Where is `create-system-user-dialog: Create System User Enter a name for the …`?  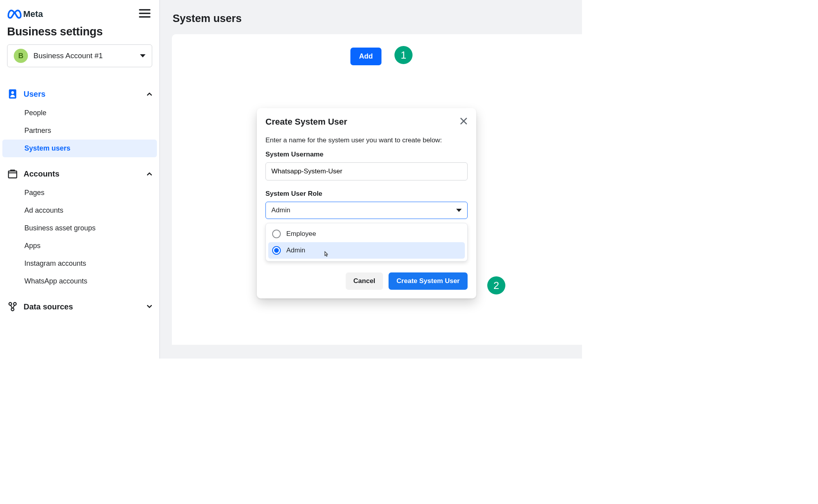
create-system-user-dialog: Create System User Enter a name for the … is located at coordinates (367, 203).